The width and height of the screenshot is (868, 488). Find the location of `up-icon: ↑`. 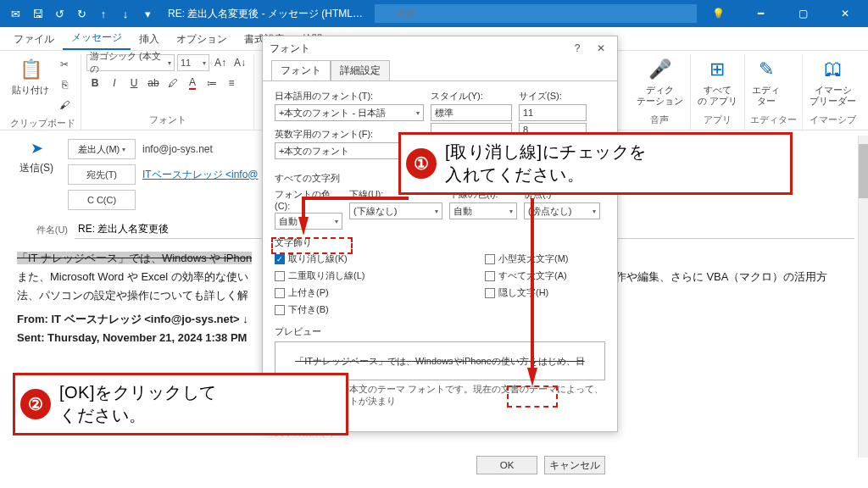

up-icon: ↑ is located at coordinates (103, 14).